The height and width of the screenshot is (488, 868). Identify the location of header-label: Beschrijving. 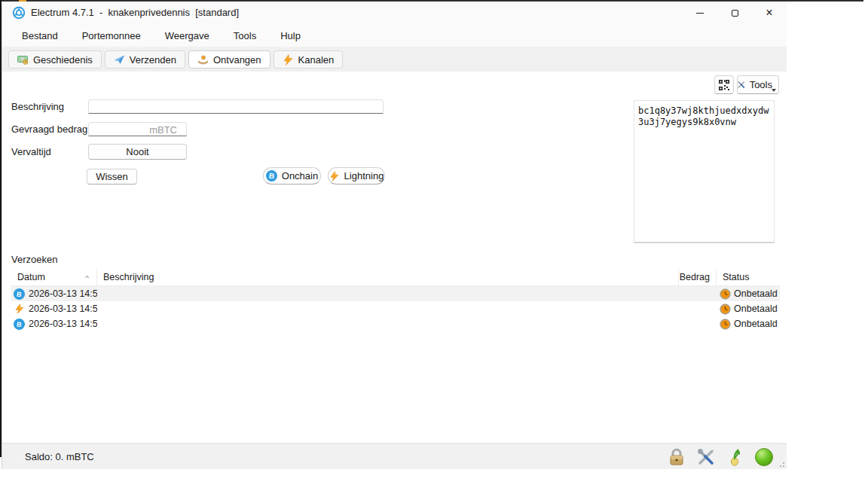
(128, 277).